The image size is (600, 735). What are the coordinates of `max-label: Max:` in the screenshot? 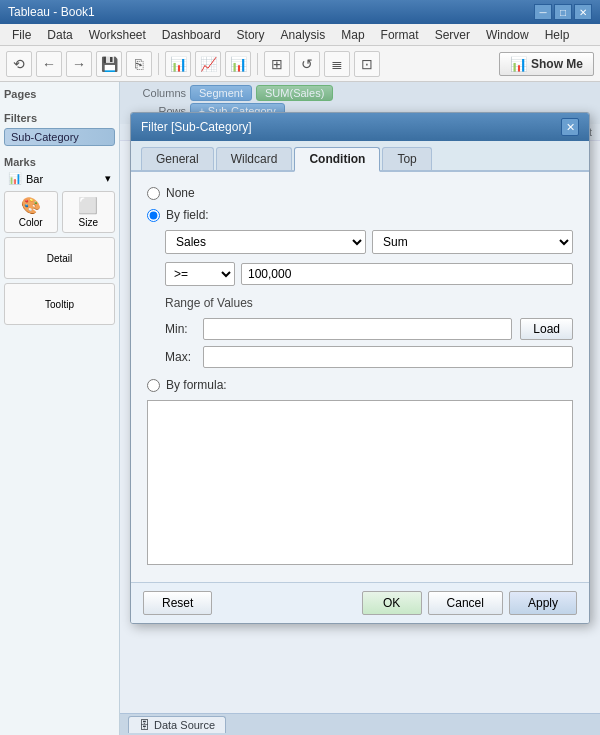 It's located at (180, 357).